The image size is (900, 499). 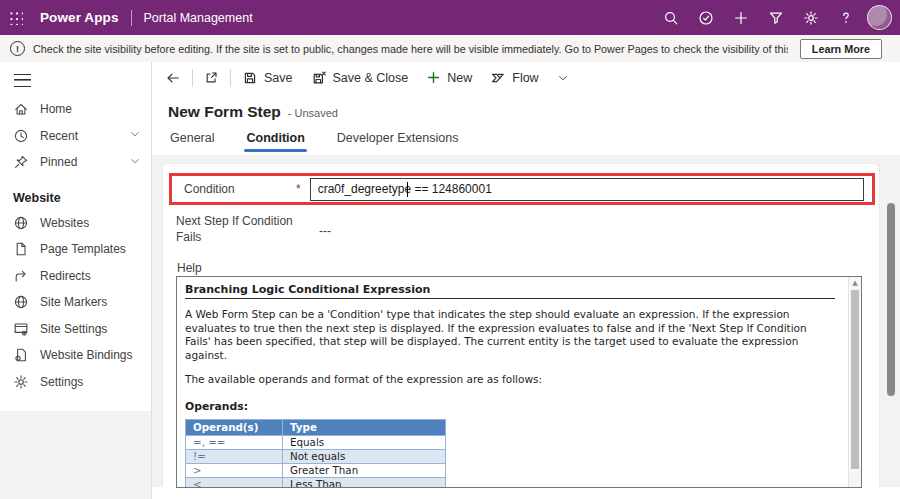 I want to click on search-icon, so click(x=670, y=18).